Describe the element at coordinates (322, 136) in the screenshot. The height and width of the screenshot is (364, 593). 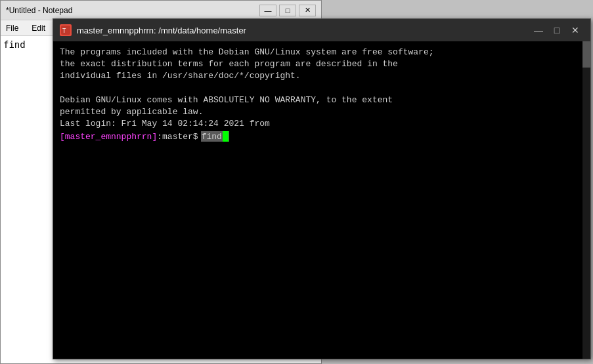
I see `terminal-prompt-line: [master_emnnpphrrn] :master$ find` at that location.